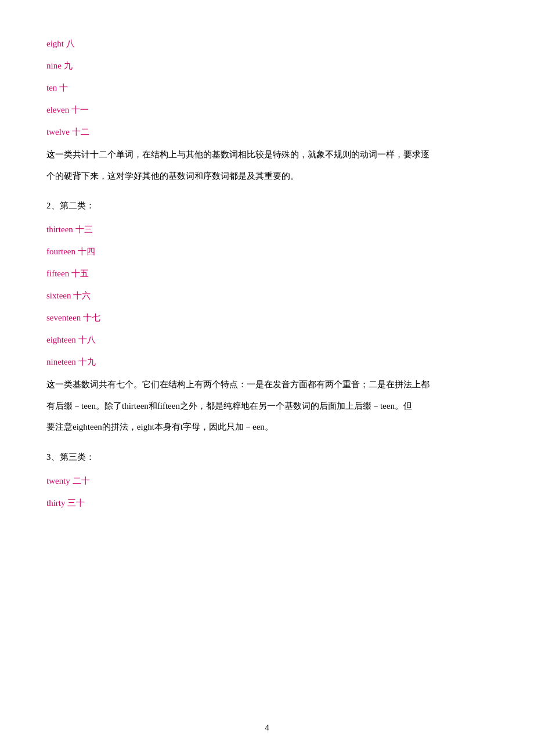  What do you see at coordinates (267, 384) in the screenshot?
I see `body-text-2a: 这一类基数词共有七个。它们在结构上有两个特点：一是在发音方面都有两个重音；二是在…` at bounding box center [267, 384].